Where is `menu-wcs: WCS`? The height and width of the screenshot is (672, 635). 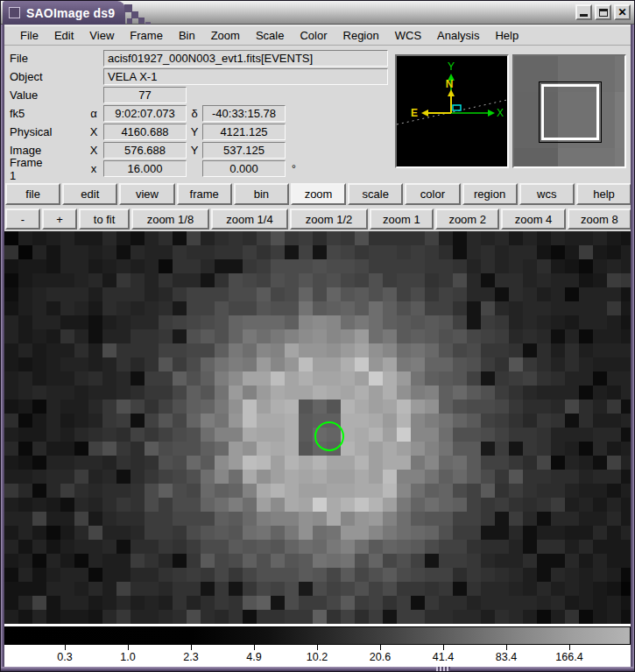 menu-wcs: WCS is located at coordinates (408, 35).